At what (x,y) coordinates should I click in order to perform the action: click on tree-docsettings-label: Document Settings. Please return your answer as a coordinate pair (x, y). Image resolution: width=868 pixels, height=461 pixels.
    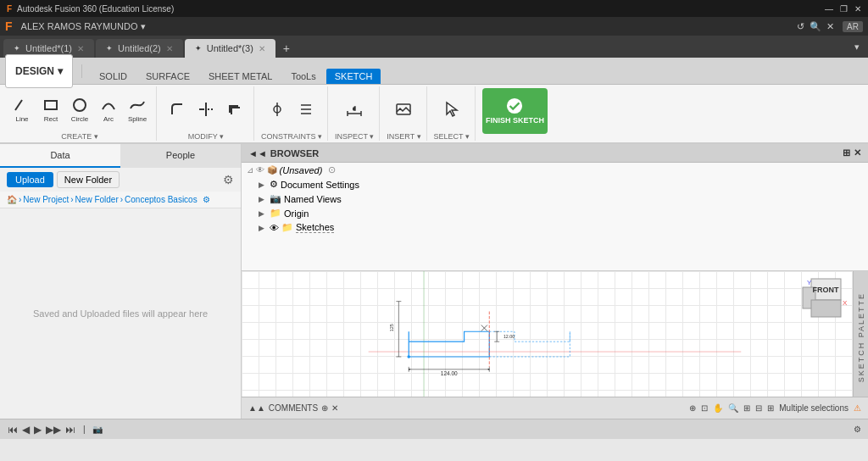
    Looking at the image, I should click on (320, 185).